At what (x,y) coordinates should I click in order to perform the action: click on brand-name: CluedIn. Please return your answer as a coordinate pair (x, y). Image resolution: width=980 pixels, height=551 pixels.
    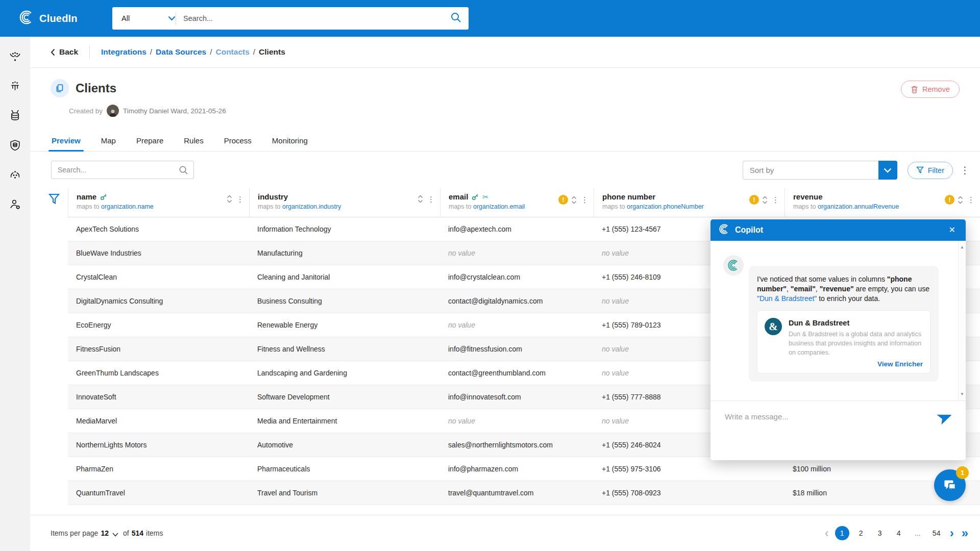
    Looking at the image, I should click on (58, 18).